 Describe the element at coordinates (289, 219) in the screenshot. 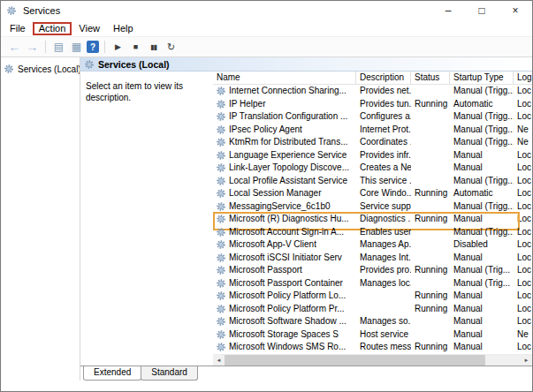

I see `service-name: Microsoft (R) Diagnostics Hu...` at that location.